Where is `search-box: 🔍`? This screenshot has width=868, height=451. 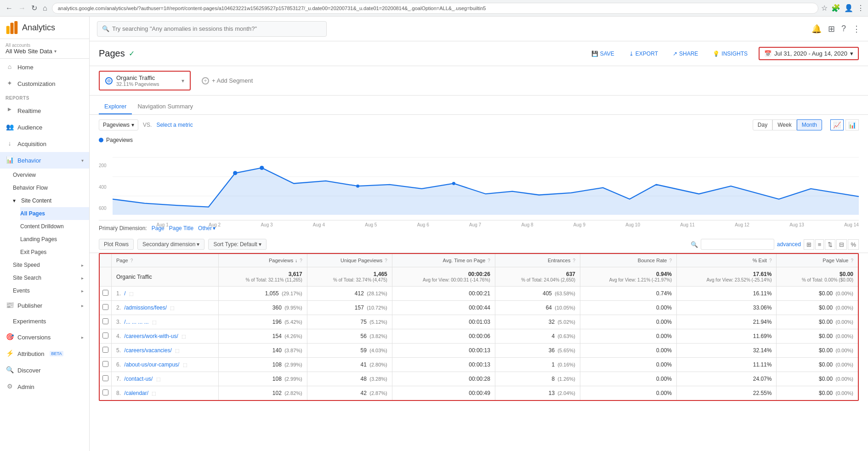 search-box: 🔍 is located at coordinates (212, 29).